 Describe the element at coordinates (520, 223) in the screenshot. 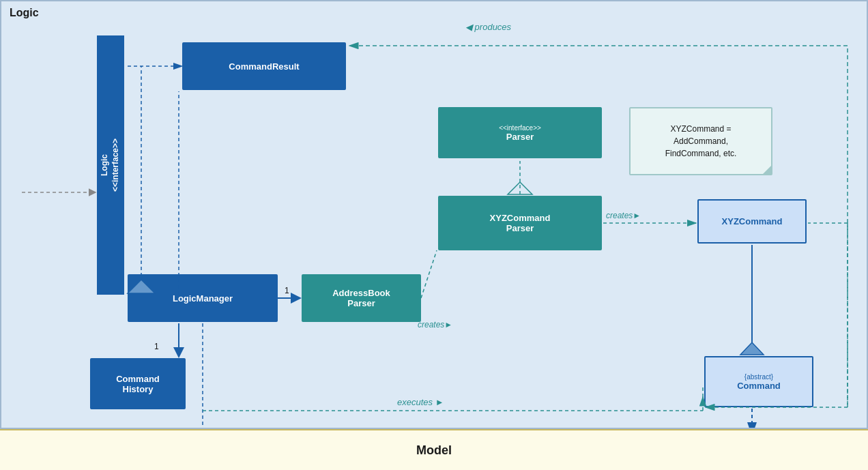

I see `xyz-command-parser-box: XYZCommandParser` at that location.